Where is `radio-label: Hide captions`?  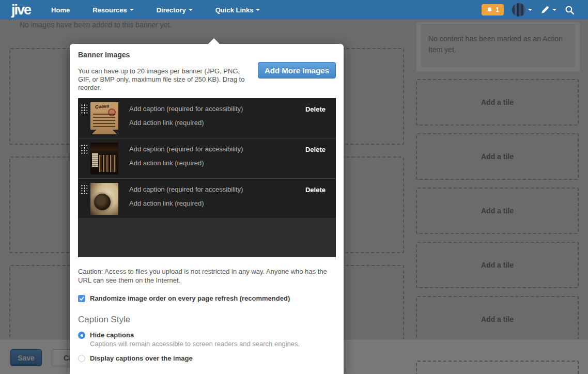
radio-label: Hide captions is located at coordinates (195, 335).